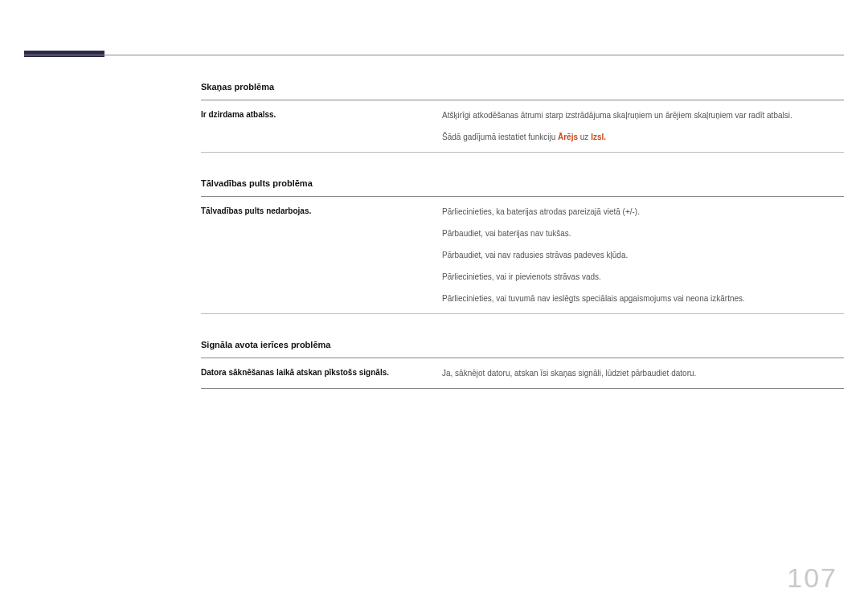  Describe the element at coordinates (321, 126) in the screenshot. I see `row-label: Ir dzirdama atbalss.` at that location.